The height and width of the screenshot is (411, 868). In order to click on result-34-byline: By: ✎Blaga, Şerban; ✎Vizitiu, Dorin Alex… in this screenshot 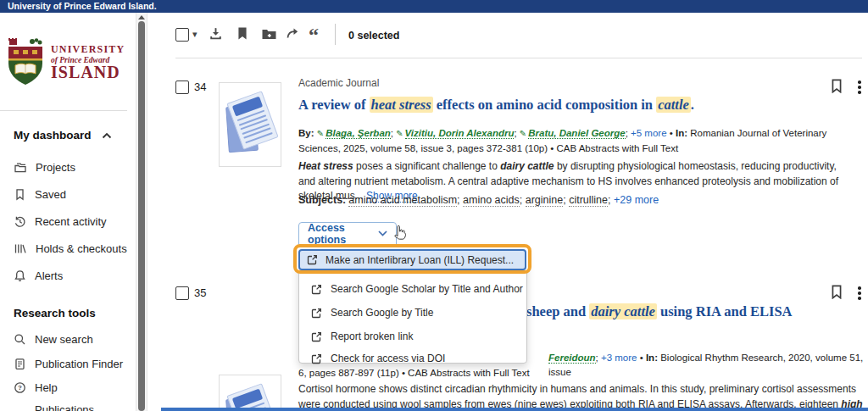, I will do `click(576, 141)`.